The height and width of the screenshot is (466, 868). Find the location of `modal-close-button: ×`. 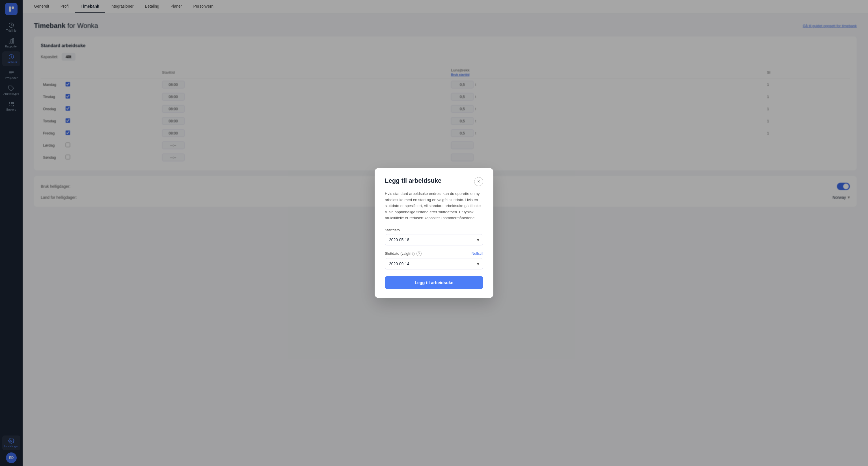

modal-close-button: × is located at coordinates (478, 182).